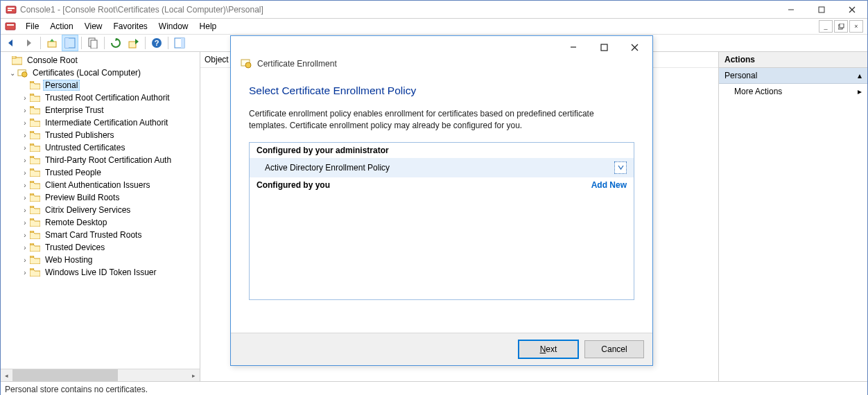 The height and width of the screenshot is (395, 868). What do you see at coordinates (216, 60) in the screenshot?
I see `column-label: Object` at bounding box center [216, 60].